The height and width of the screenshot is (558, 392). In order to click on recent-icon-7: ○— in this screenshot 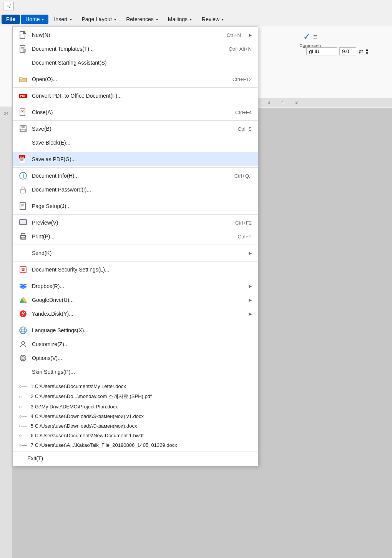, I will do `click(23, 445)`.